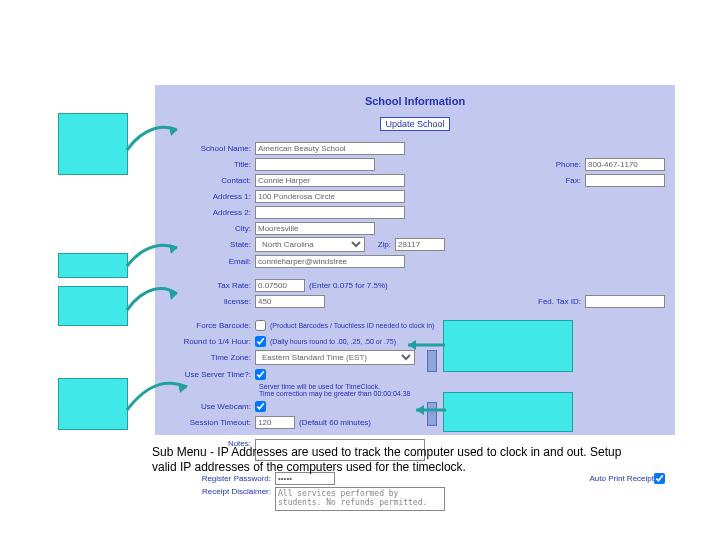 This screenshot has width=720, height=540. Describe the element at coordinates (315, 228) in the screenshot. I see `city-input` at that location.